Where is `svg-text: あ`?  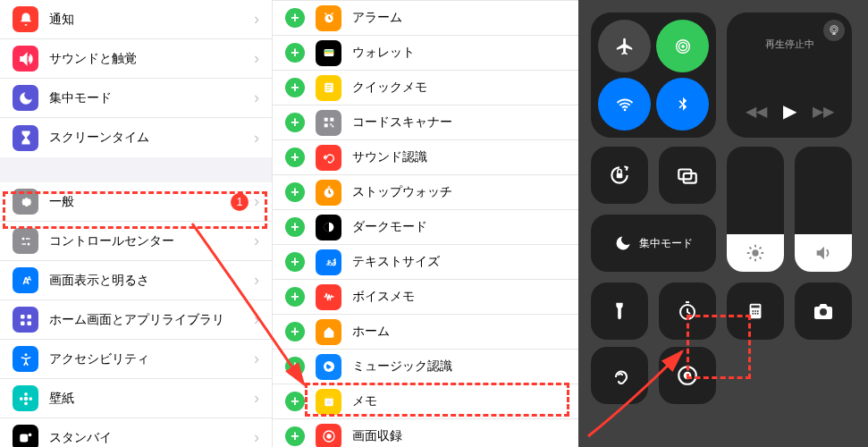 svg-text: あ is located at coordinates (333, 262).